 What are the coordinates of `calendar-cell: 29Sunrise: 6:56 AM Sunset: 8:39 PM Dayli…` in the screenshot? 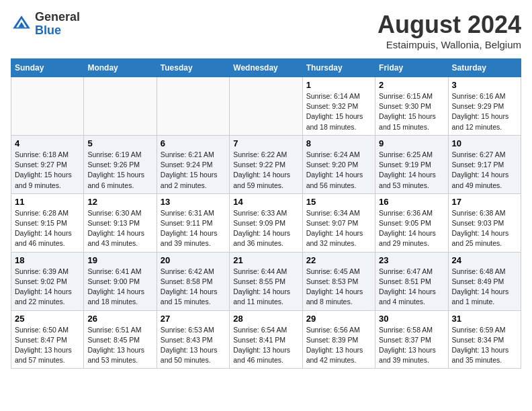 It's located at (339, 340).